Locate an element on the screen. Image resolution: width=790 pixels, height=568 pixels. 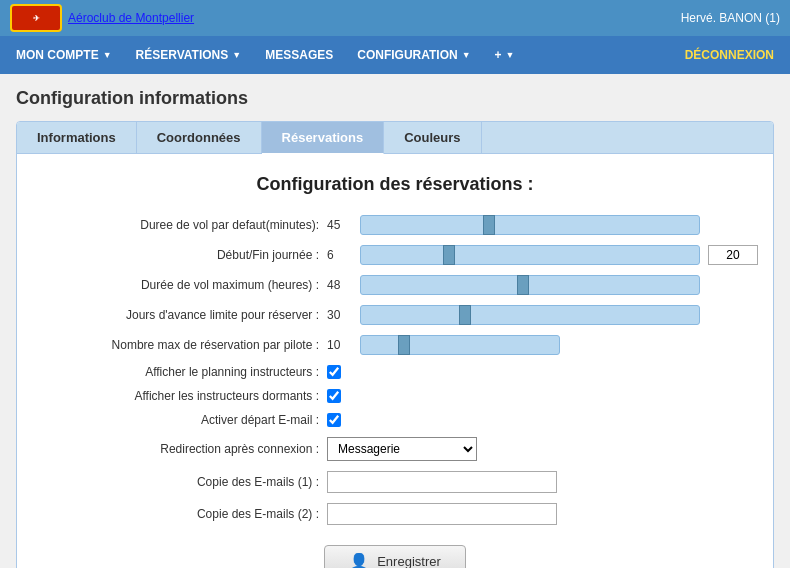
section-title: Configuration des réservations : is located at coordinates (395, 184).